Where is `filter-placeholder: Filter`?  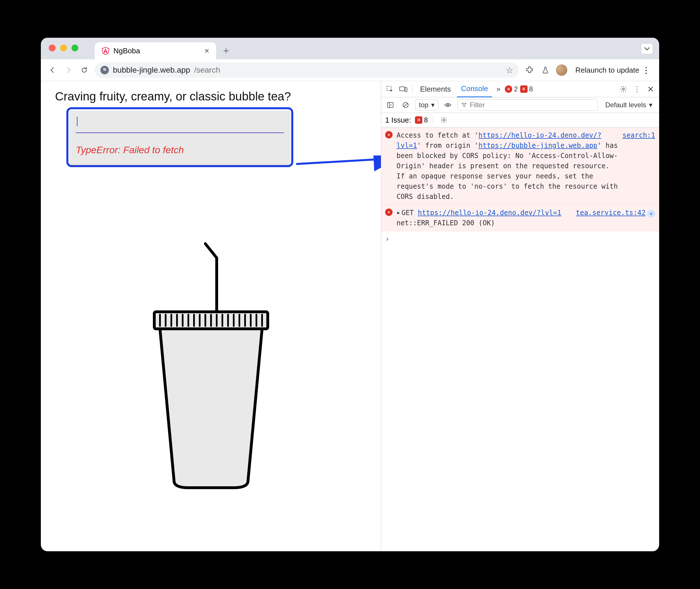
filter-placeholder: Filter is located at coordinates (477, 105).